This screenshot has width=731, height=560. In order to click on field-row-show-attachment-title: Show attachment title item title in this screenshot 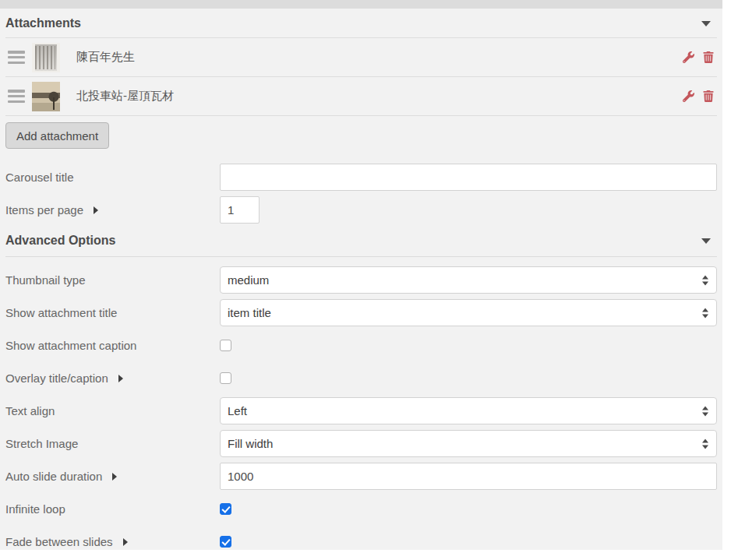, I will do `click(362, 313)`.